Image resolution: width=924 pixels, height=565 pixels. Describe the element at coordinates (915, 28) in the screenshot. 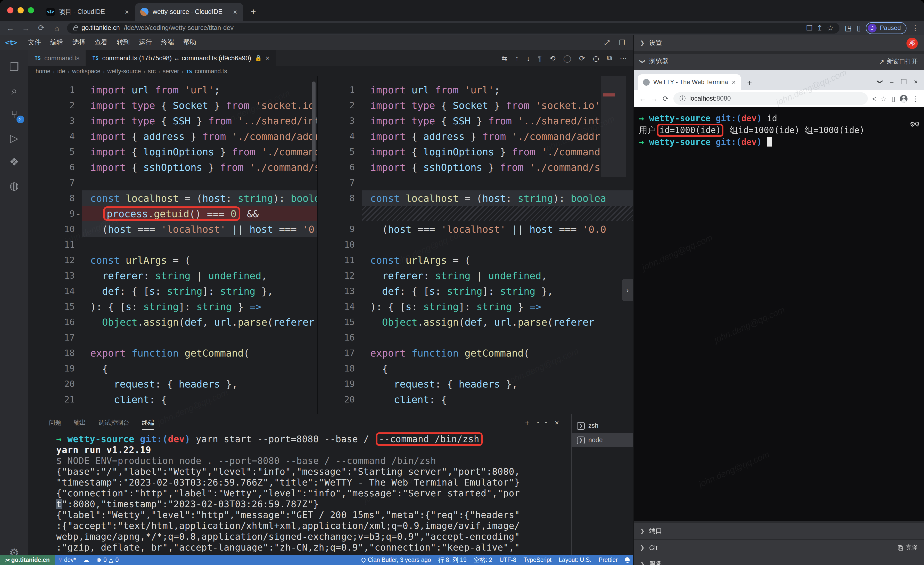

I see `browser-menu-kebab-icon: ⋮` at that location.